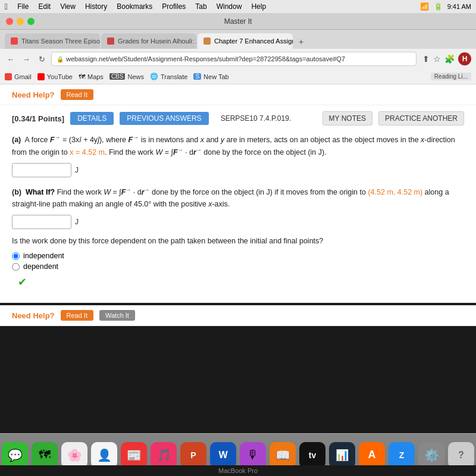  What do you see at coordinates (238, 77) in the screenshot?
I see `bookmarks-bar: Gmail YouTube 🗺 Maps CBS News 🌐 Translat…` at bounding box center [238, 77].